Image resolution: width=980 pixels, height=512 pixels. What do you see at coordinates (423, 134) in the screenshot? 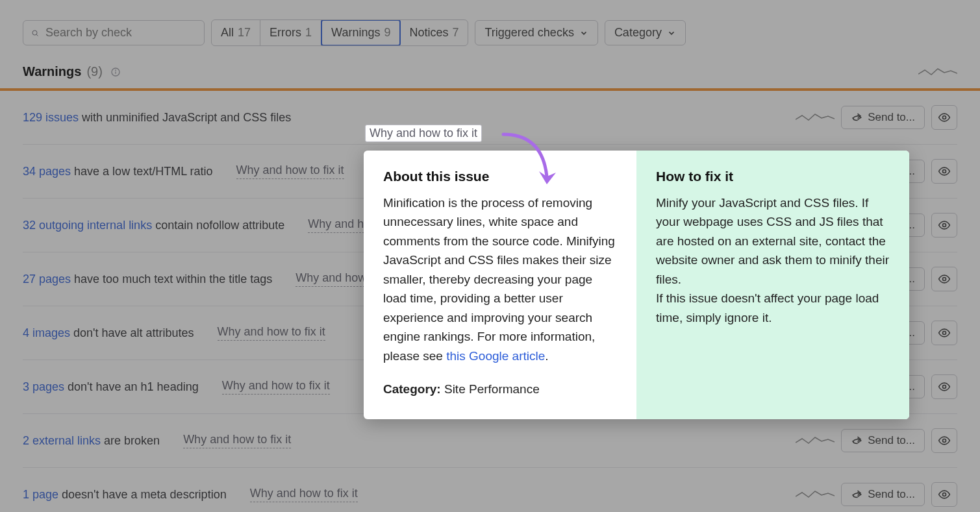
I see `why-how-link-highlighted: Why and how to fix it` at bounding box center [423, 134].